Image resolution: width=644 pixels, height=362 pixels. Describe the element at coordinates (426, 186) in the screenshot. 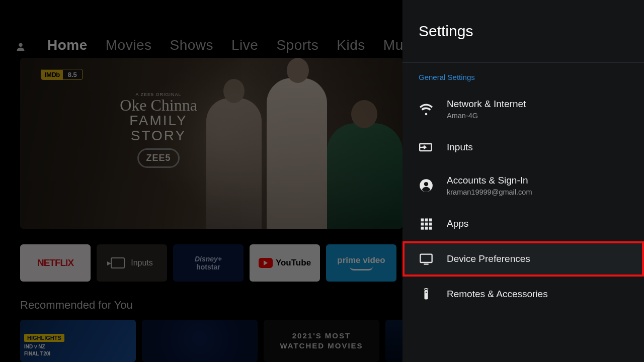

I see `account-icon` at that location.